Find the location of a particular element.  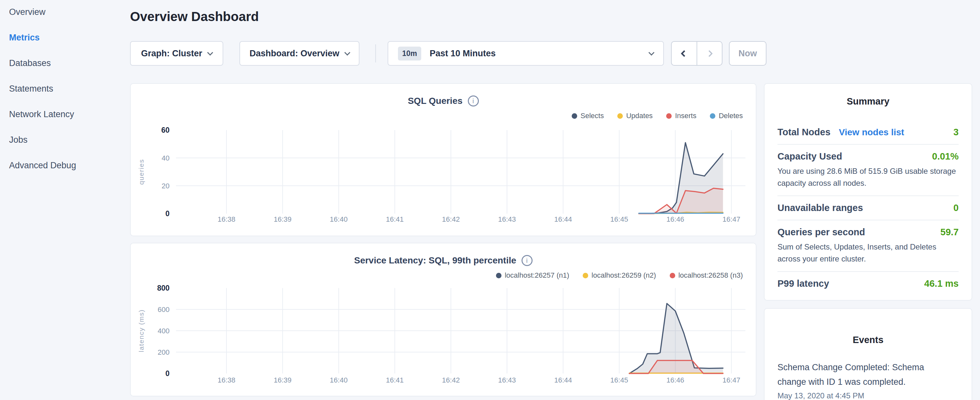

sidebar-item-databases: Databases is located at coordinates (59, 71).